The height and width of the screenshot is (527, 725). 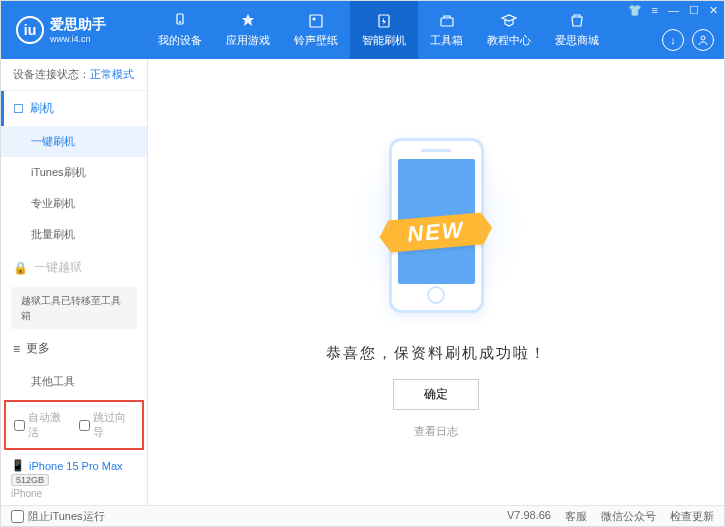 I want to click on jailbreak-note: 越狱工具已转移至工具箱, so click(x=74, y=308).